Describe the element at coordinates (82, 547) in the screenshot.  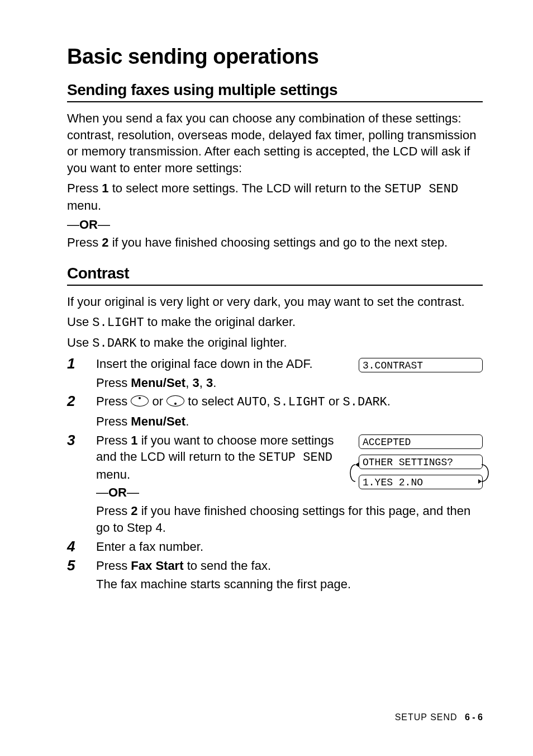
I see `step-number: 4` at that location.